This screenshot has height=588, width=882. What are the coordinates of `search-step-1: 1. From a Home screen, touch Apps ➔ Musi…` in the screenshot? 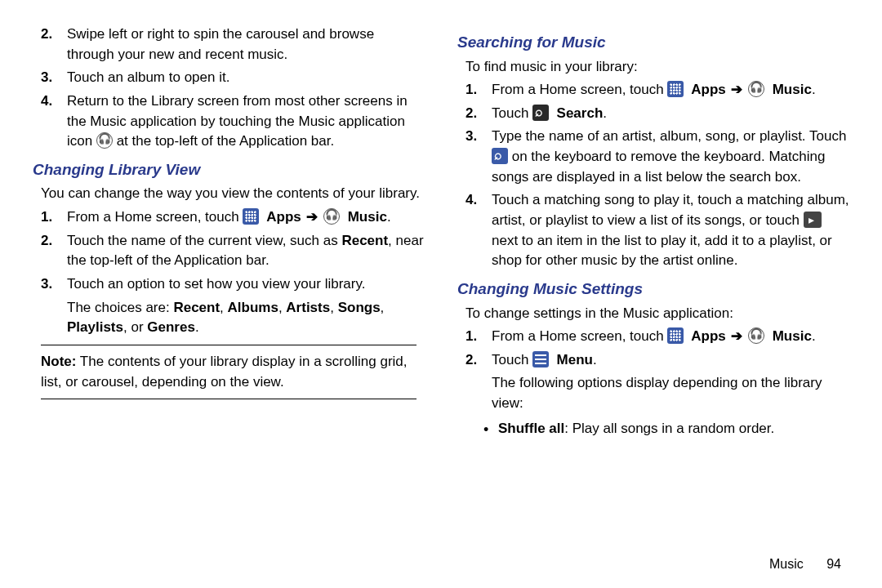 It's located at (657, 90).